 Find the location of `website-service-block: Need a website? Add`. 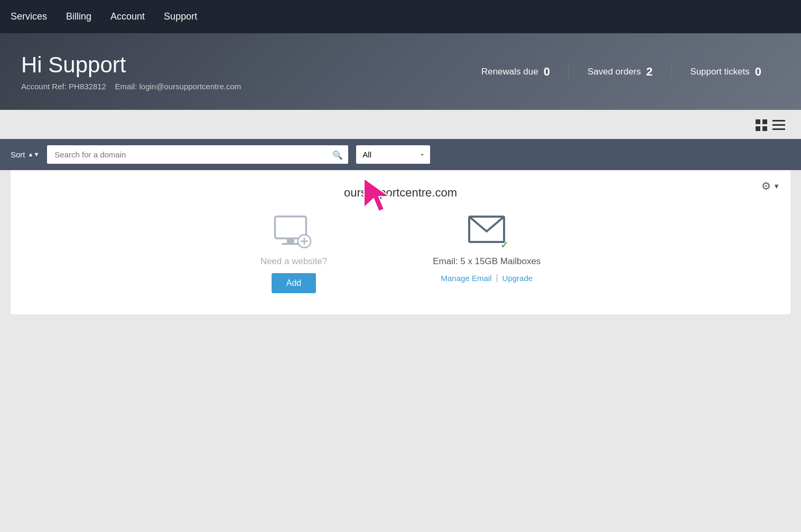

website-service-block: Need a website? Add is located at coordinates (294, 255).